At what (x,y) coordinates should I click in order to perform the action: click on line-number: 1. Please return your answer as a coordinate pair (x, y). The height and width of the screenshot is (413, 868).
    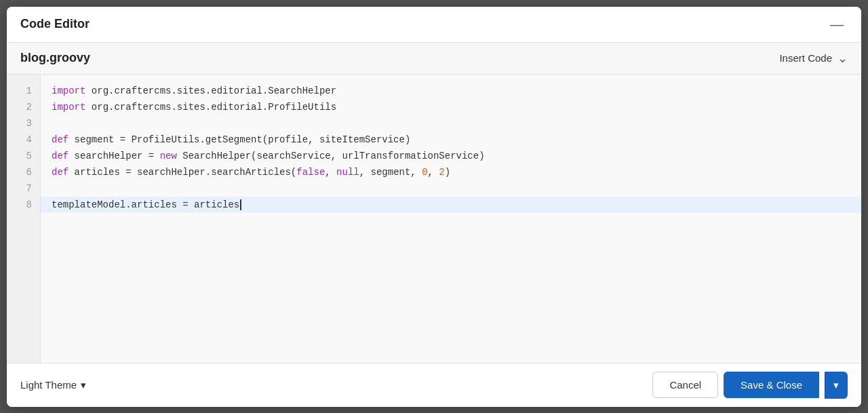
    Looking at the image, I should click on (33, 91).